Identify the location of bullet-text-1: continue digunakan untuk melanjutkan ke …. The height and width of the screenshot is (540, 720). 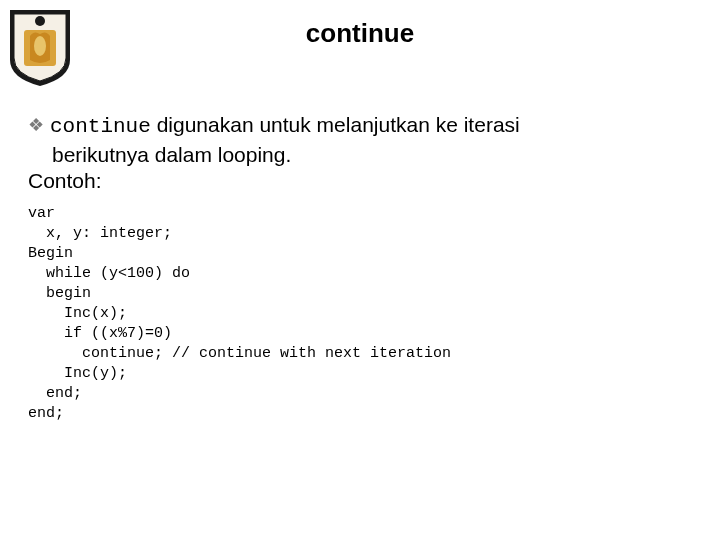
(285, 126).